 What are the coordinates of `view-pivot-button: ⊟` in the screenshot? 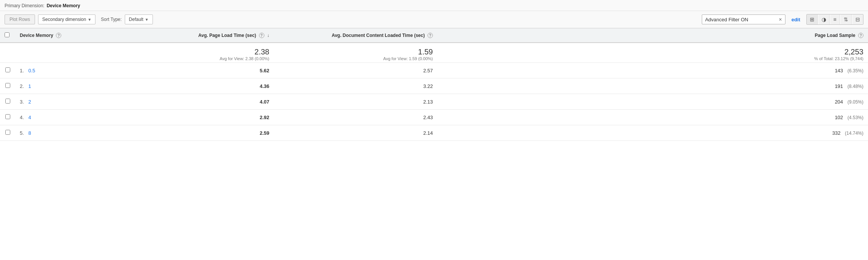 It's located at (858, 19).